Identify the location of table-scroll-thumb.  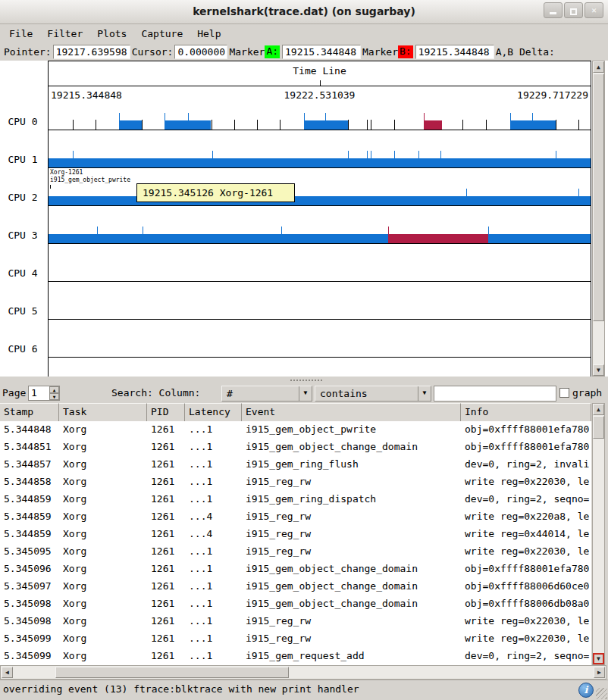
(599, 427).